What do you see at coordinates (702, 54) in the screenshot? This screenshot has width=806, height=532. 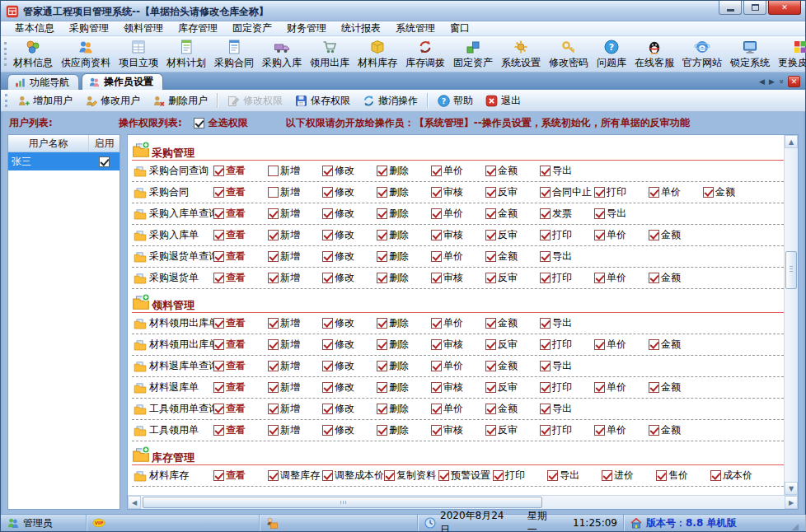 I see `toolbar-button-15: e官方网站` at bounding box center [702, 54].